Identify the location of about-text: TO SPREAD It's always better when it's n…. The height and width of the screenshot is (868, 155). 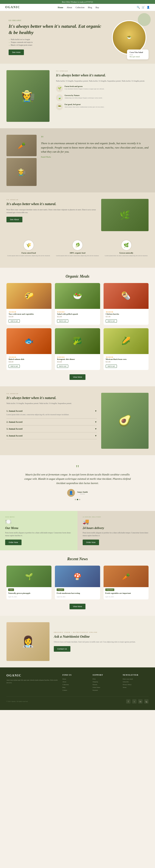
(52, 215).